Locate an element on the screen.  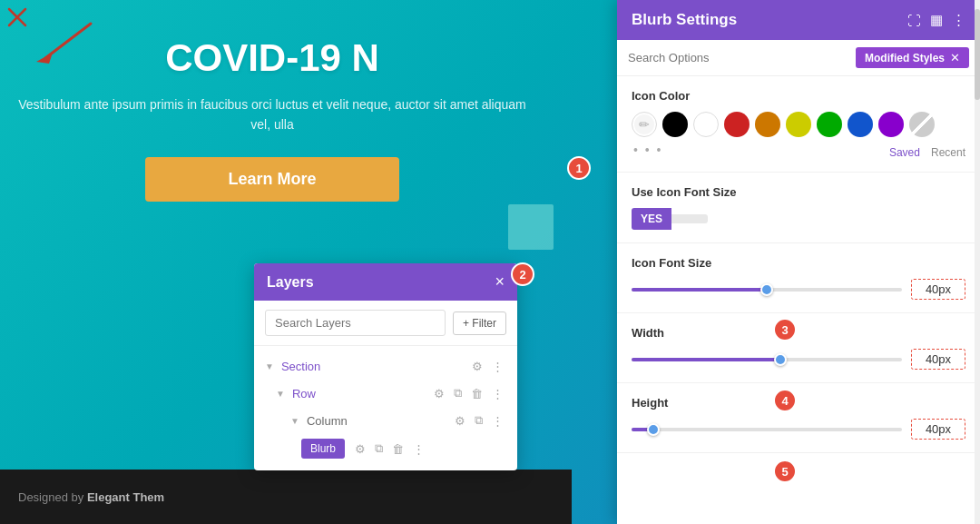
width-section: Width 40px is located at coordinates (799, 349).